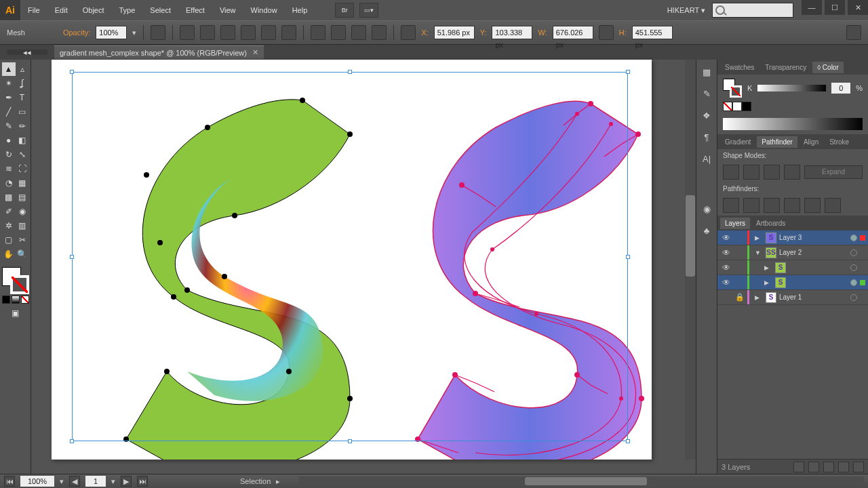 The image size is (868, 488). I want to click on h-input: 451.555 px, so click(652, 33).